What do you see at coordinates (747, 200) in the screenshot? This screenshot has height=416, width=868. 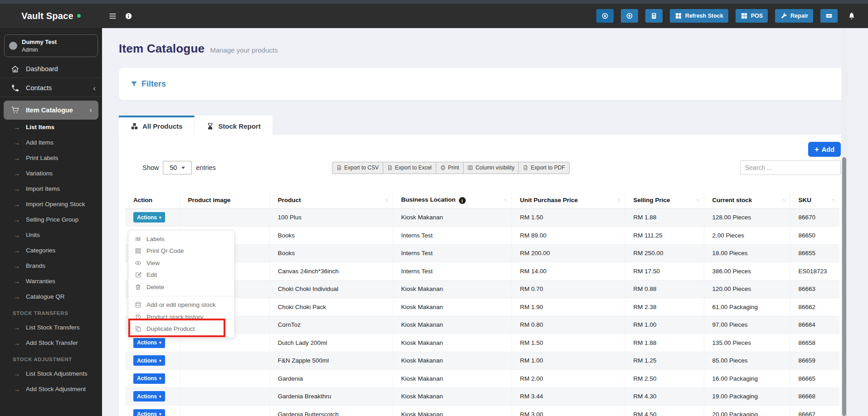 I see `column-header-current-stock: Current stock↑↓` at bounding box center [747, 200].